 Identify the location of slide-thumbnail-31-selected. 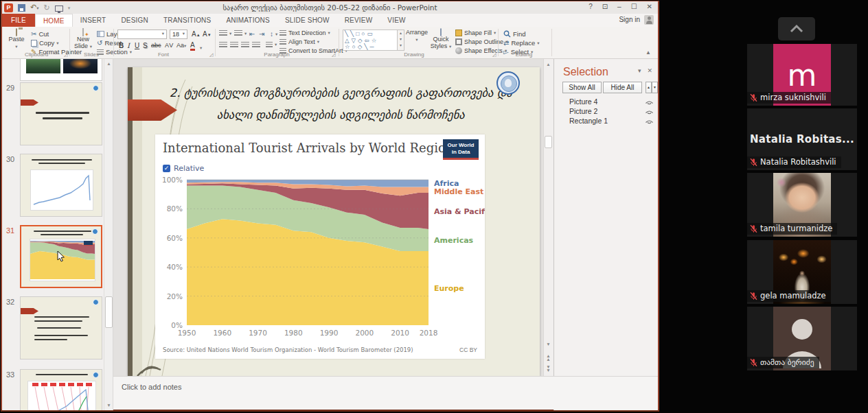
(61, 257).